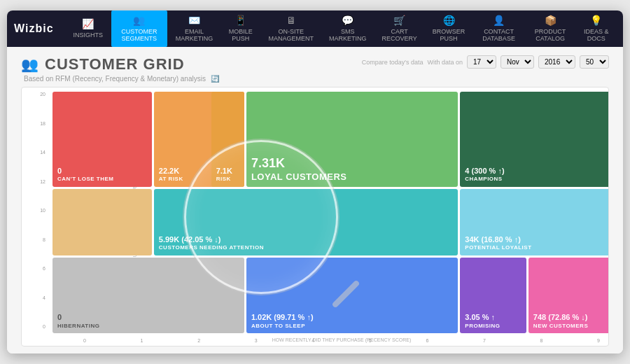  I want to click on nav-item-email: ✉️ EMAIL MARKETING, so click(195, 29).